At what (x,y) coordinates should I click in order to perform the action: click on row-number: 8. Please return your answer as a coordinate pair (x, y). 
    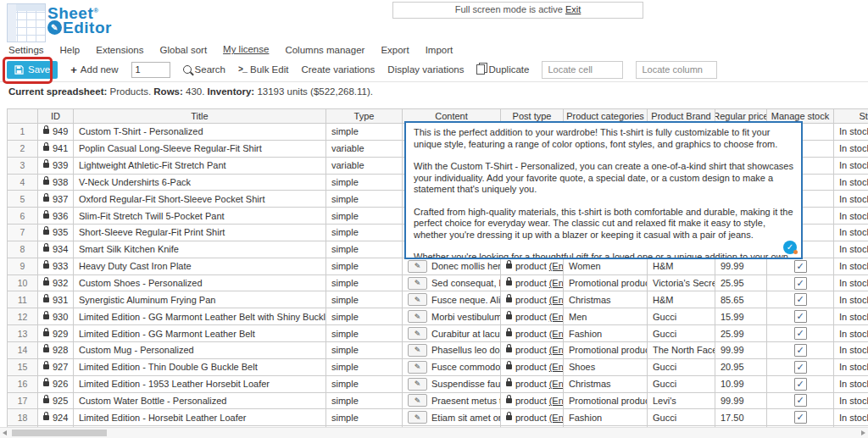
    Looking at the image, I should click on (23, 250).